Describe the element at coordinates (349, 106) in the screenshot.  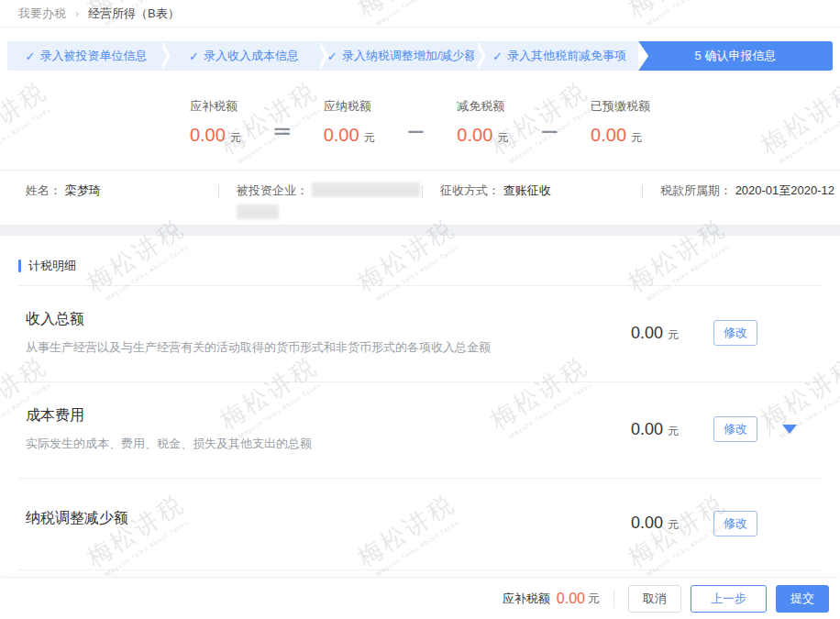
I see `metric-label: 应纳税额` at that location.